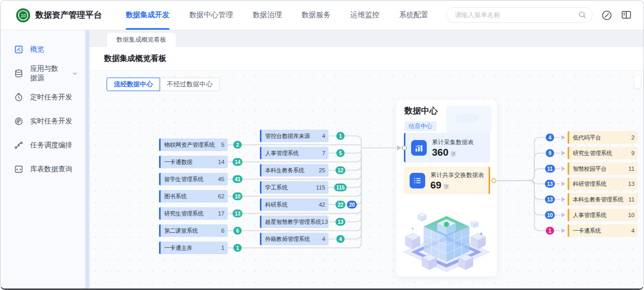 This screenshot has height=290, width=644. I want to click on nav-item: 数据治理, so click(267, 15).